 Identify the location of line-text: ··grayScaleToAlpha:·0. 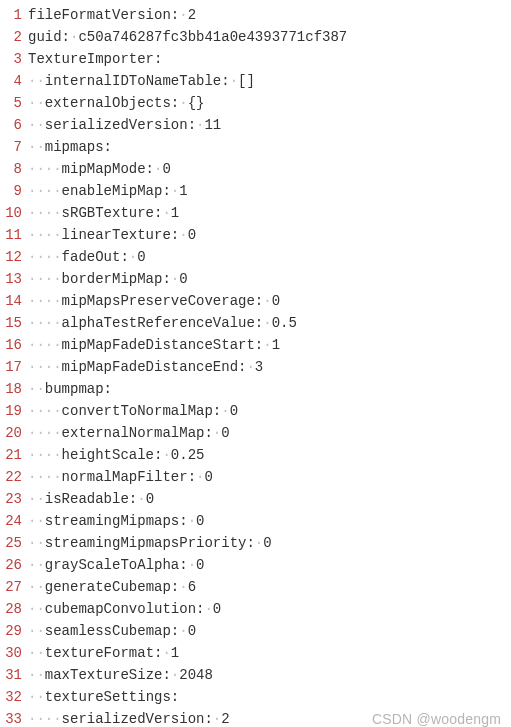
(116, 565).